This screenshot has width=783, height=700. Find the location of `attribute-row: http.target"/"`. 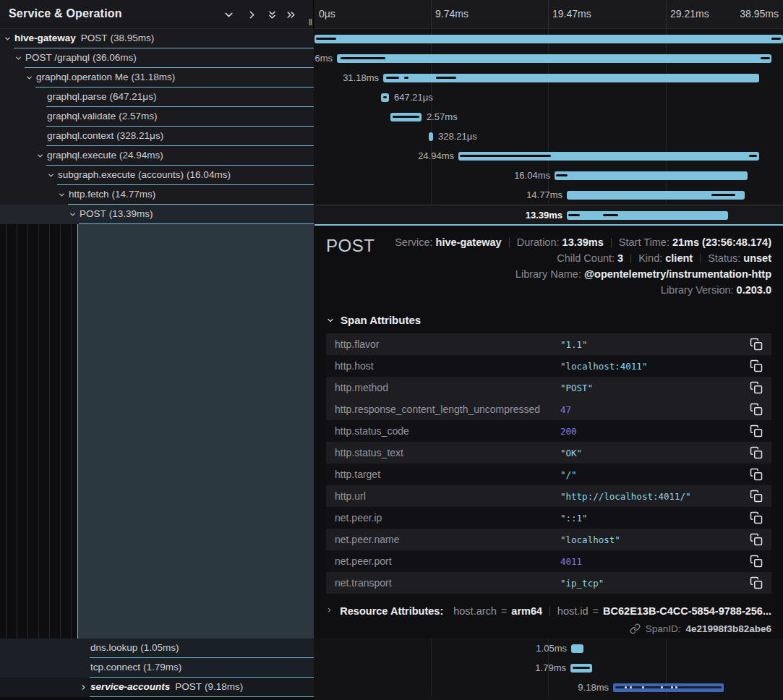

attribute-row: http.target"/" is located at coordinates (549, 474).